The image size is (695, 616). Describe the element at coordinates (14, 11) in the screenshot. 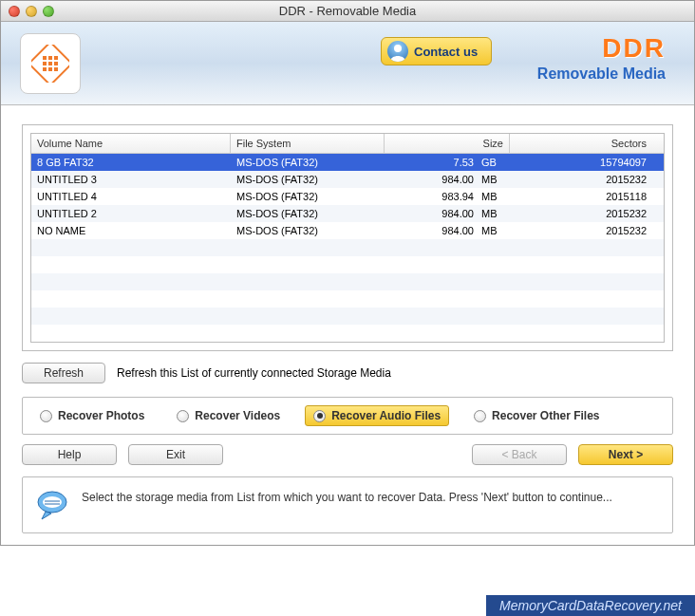

I see `close-window-button` at that location.